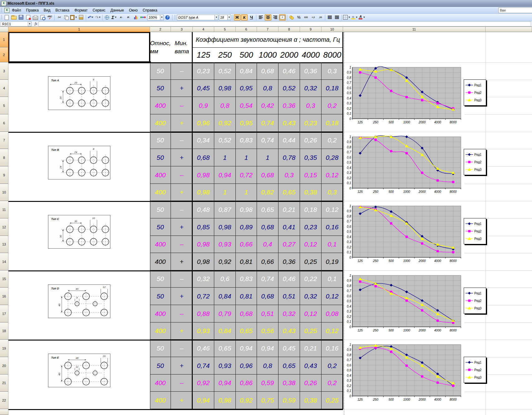 The image size is (532, 415). What do you see at coordinates (246, 227) in the screenshot?
I see `cell-value-c-1-2: 0,89` at bounding box center [246, 227].